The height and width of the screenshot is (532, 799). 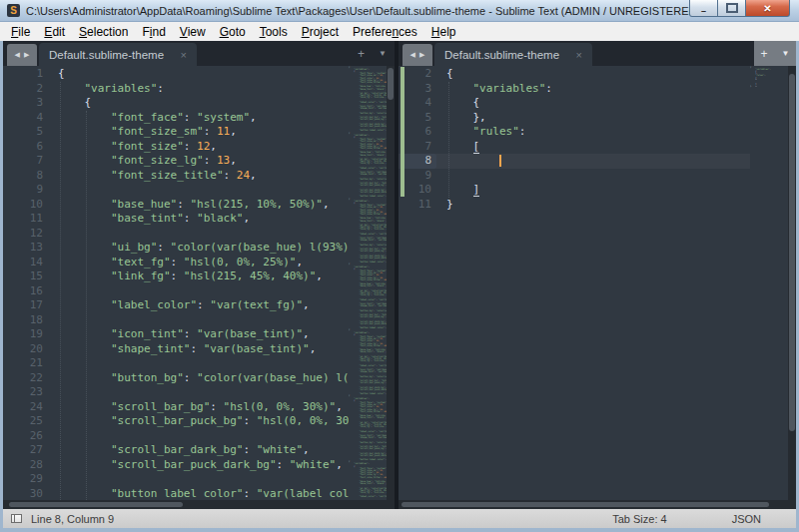 What do you see at coordinates (23, 321) in the screenshot?
I see `line-number: 18` at bounding box center [23, 321].